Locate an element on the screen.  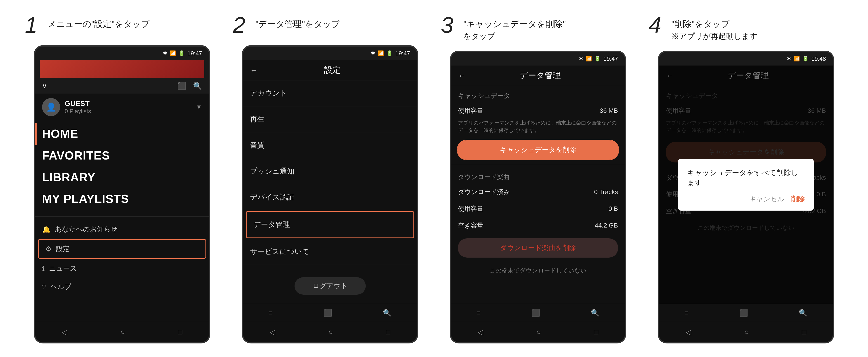
settings-item-service: サービスについて is located at coordinates (330, 252).